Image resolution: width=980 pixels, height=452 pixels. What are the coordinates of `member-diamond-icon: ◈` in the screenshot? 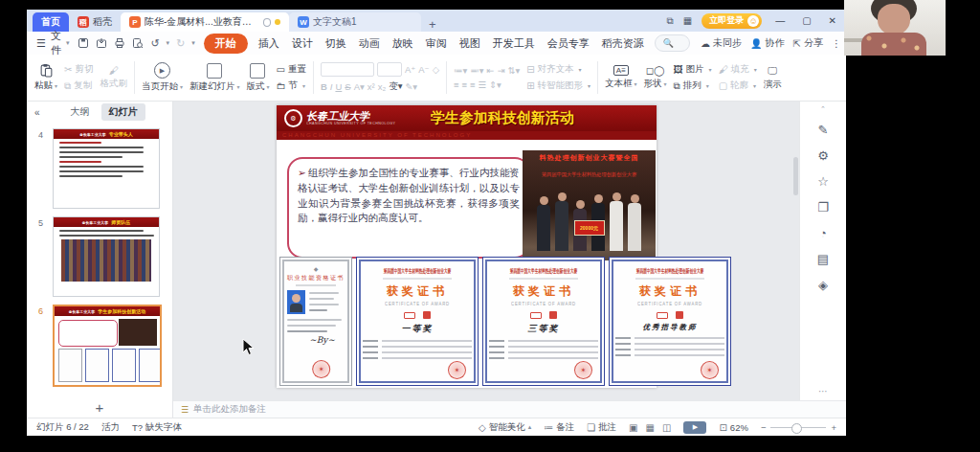 It's located at (823, 285).